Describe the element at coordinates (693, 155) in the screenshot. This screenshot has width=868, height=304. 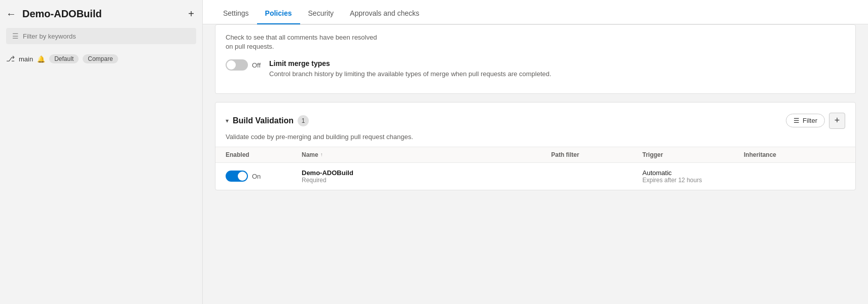
I see `th-trigger: Trigger` at that location.